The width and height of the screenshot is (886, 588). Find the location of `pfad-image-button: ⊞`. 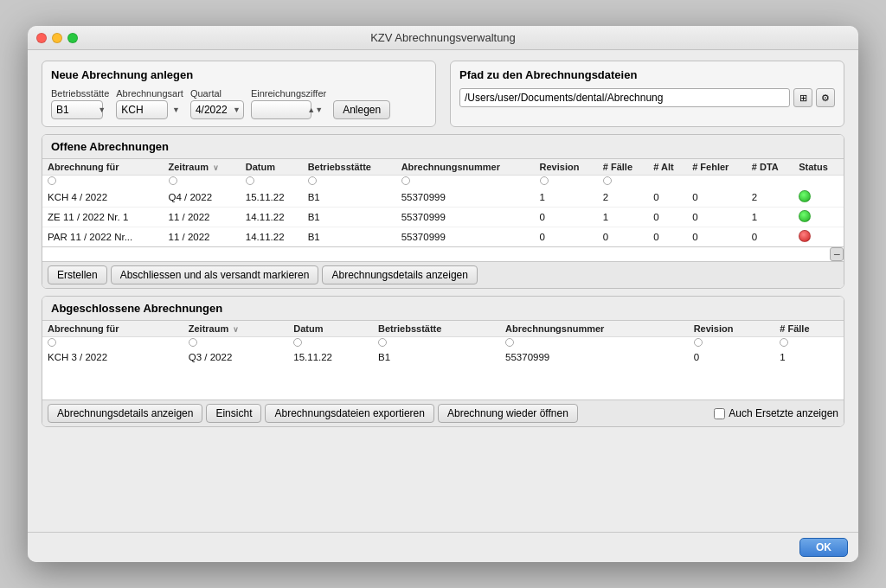

pfad-image-button: ⊞ is located at coordinates (803, 98).